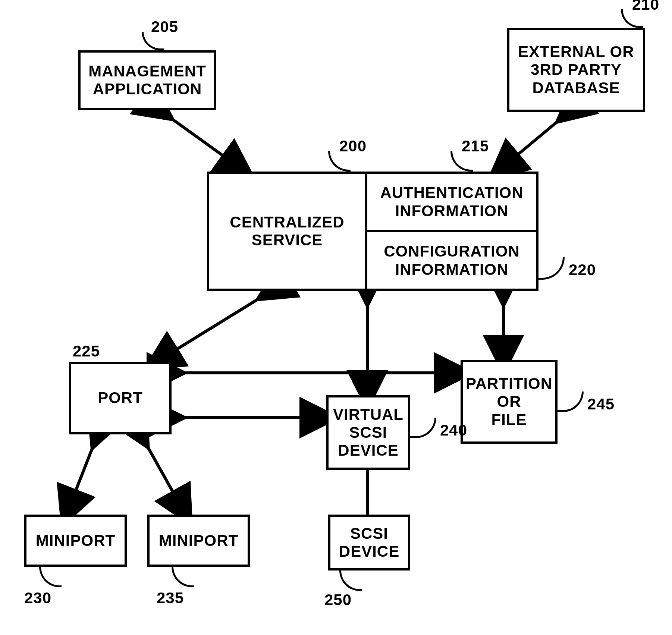 The image size is (672, 635). What do you see at coordinates (147, 80) in the screenshot?
I see `node-management-application: MANAGEMENTAPPLICATION` at bounding box center [147, 80].